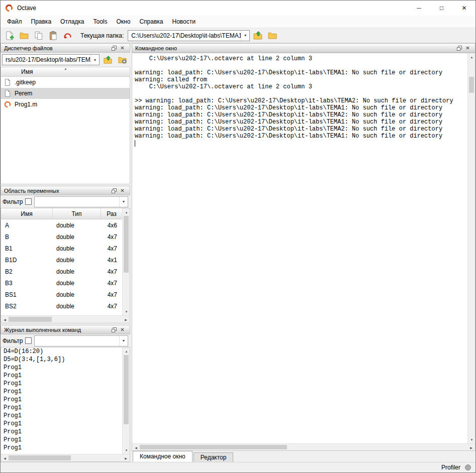 This screenshot has width=476, height=473. Describe the element at coordinates (27, 214) in the screenshot. I see `column-header-name: Имя` at that location.